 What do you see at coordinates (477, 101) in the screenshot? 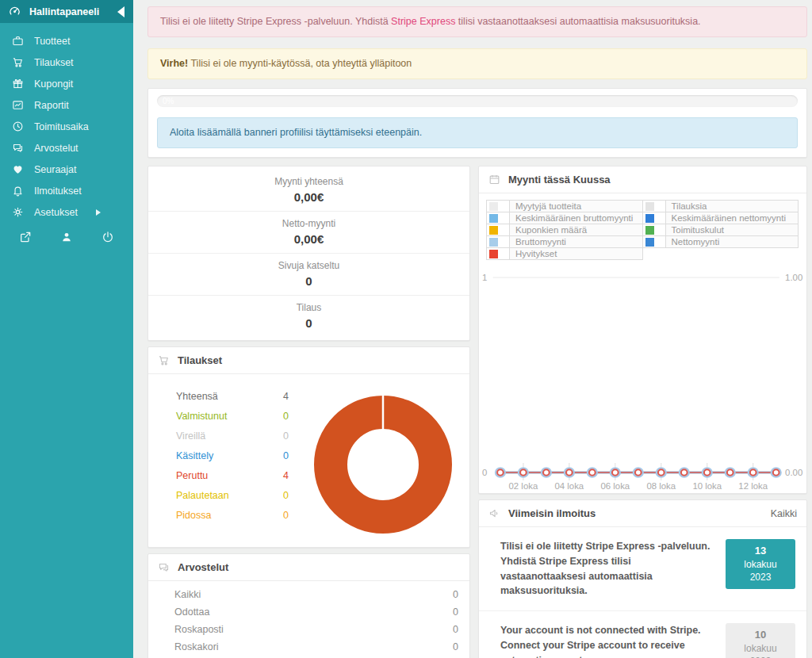
I see `profile-progress-bar: 0%` at bounding box center [477, 101].